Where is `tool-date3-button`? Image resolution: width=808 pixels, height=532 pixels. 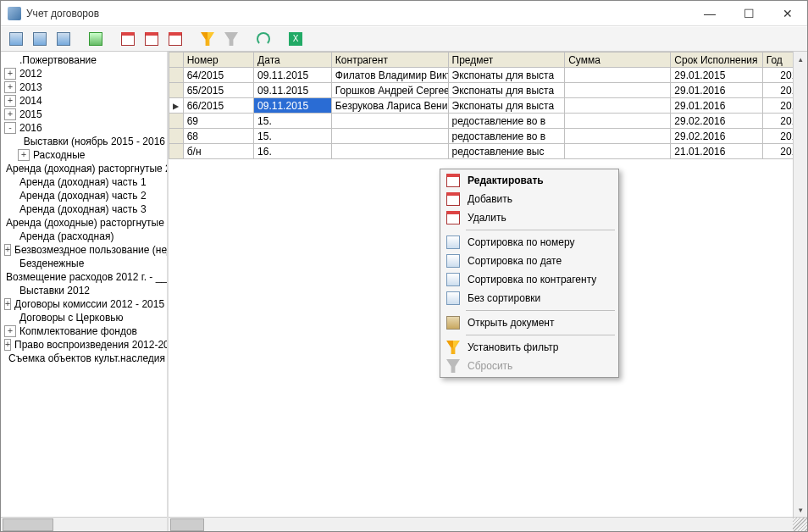
tool-date3-button is located at coordinates (175, 39).